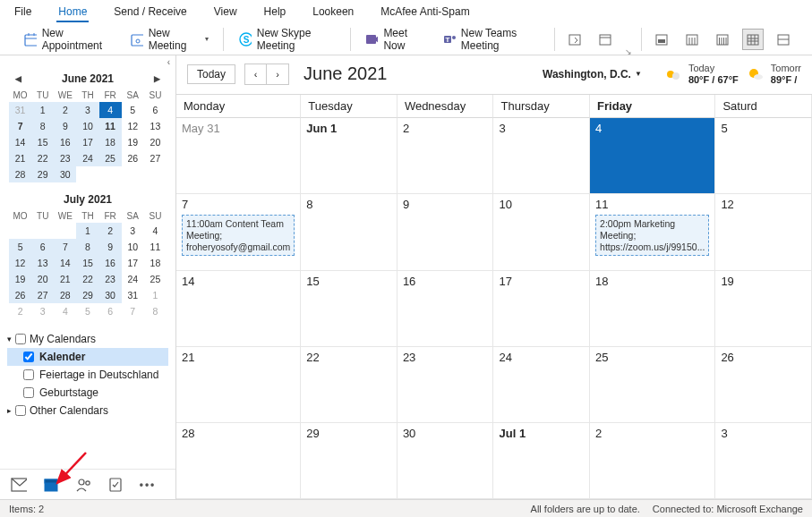 Image resolution: width=812 pixels, height=517 pixels. What do you see at coordinates (542, 462) in the screenshot?
I see `day-cell: Jul 1` at bounding box center [542, 462].